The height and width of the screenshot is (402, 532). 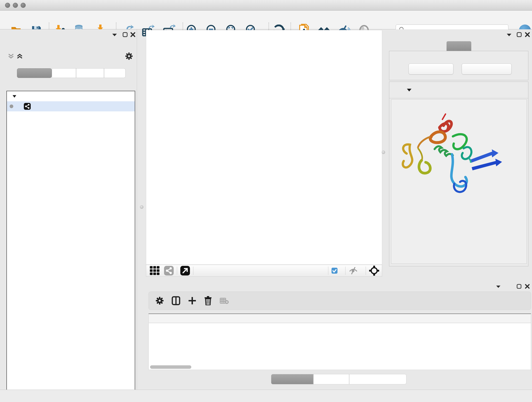 I want to click on show-columns-icon, so click(x=176, y=301).